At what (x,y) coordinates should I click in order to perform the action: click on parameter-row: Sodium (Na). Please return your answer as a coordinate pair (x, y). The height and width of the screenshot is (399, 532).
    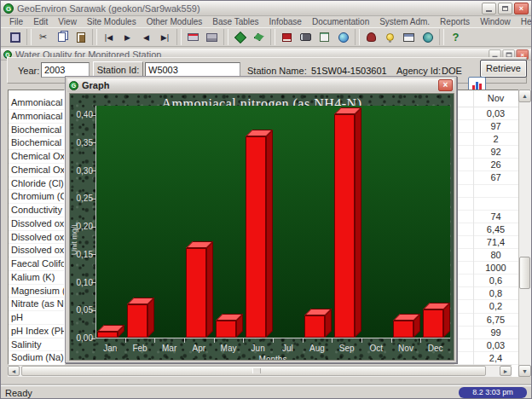
    Looking at the image, I should click on (36, 358).